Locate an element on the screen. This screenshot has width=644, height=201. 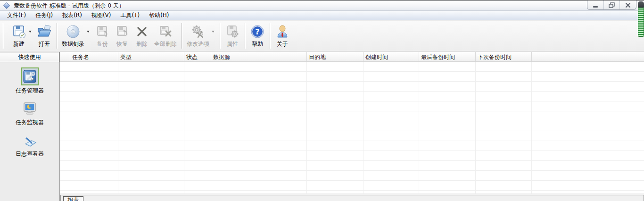
delete-all-label: 全部删除 is located at coordinates (165, 44).